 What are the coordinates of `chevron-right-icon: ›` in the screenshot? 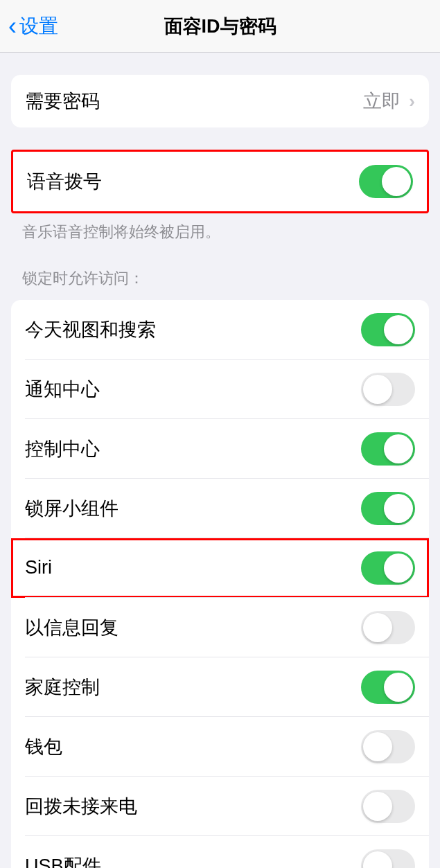 It's located at (412, 101).